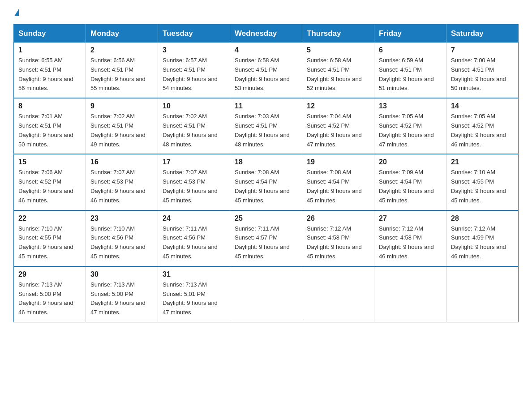  What do you see at coordinates (194, 70) in the screenshot?
I see `calendar-cell: 3 Sunrise: 6:57 AMSunset: 4:51 PMDayligh…` at bounding box center [194, 70].